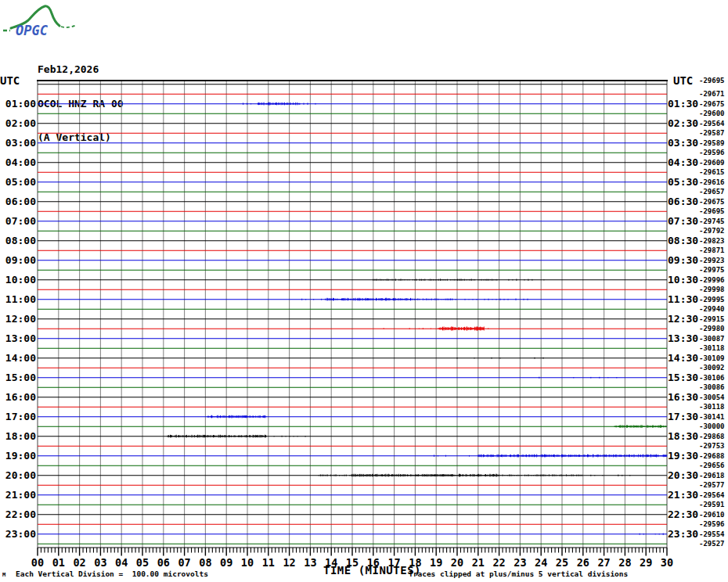  I want to click on x-axis-tick-label: 25, so click(562, 562).